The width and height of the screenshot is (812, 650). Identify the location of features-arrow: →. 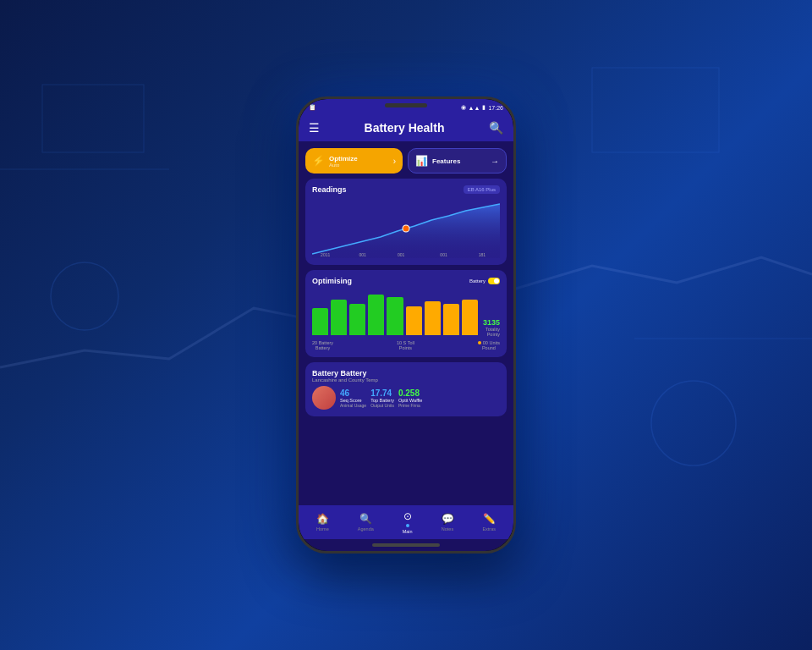
(495, 161).